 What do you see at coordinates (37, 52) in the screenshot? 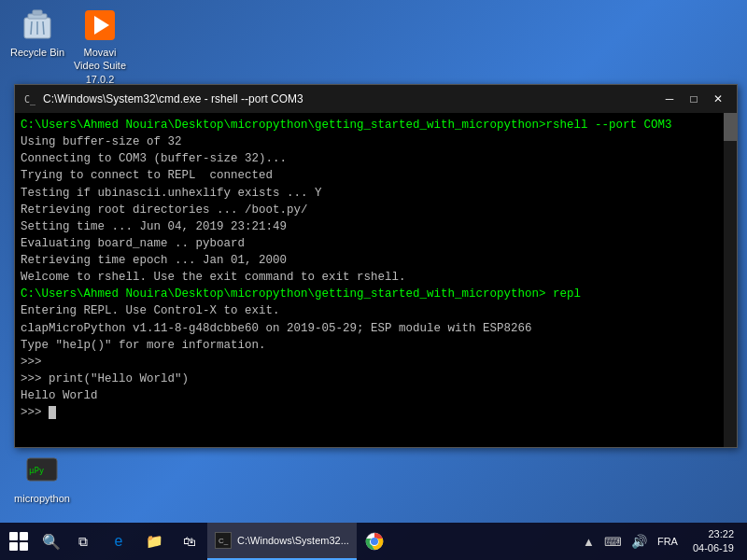
I see `recycle-bin-label: Recycle Bin` at bounding box center [37, 52].